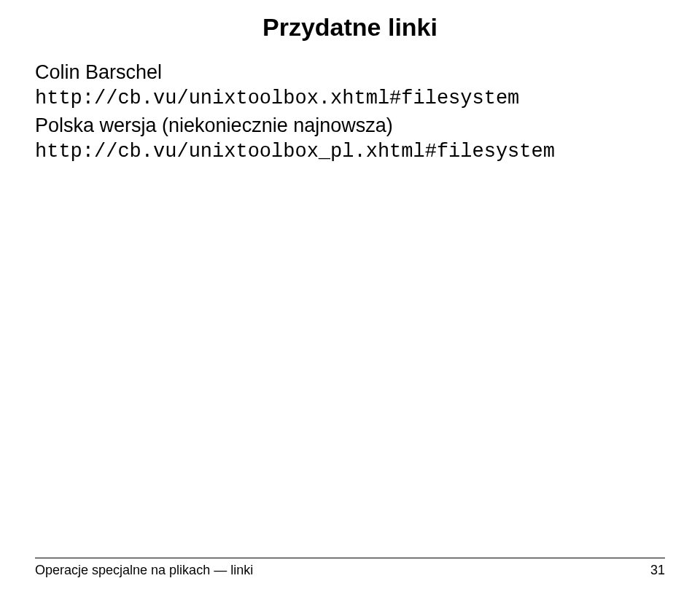 Image resolution: width=700 pixels, height=597 pixels. I want to click on footer-page-number: 31, so click(658, 570).